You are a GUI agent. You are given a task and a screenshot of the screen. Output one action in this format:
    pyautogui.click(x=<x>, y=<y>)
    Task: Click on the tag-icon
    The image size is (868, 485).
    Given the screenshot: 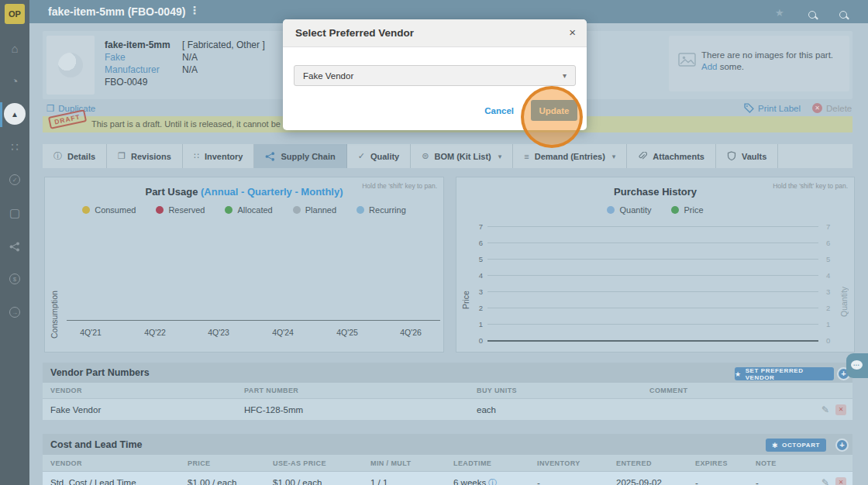 What is the action you would take?
    pyautogui.click(x=749, y=108)
    